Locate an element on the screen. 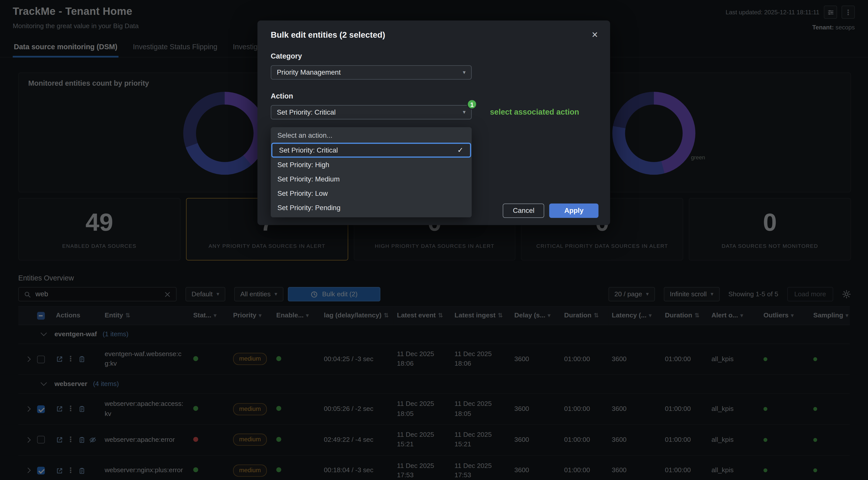 This screenshot has height=480, width=868. action-select: Set Priority: Critical ▾ is located at coordinates (371, 112).